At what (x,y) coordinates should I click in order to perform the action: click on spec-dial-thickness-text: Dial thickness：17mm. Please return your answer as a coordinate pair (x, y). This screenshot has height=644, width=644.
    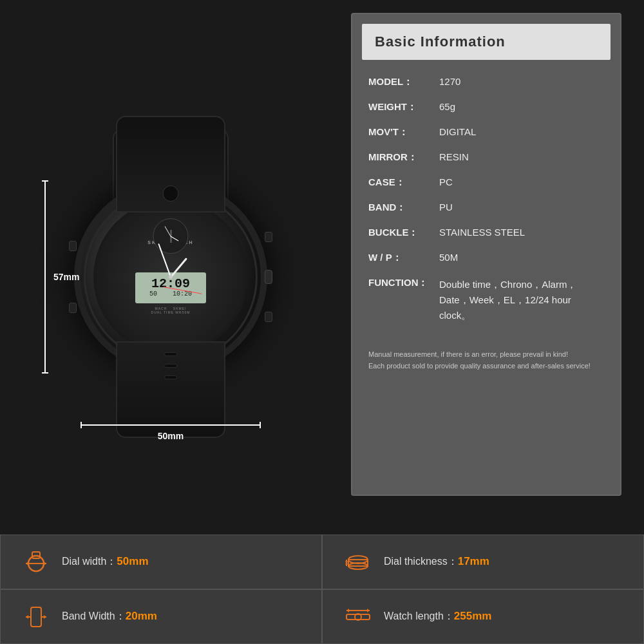
    Looking at the image, I should click on (437, 562).